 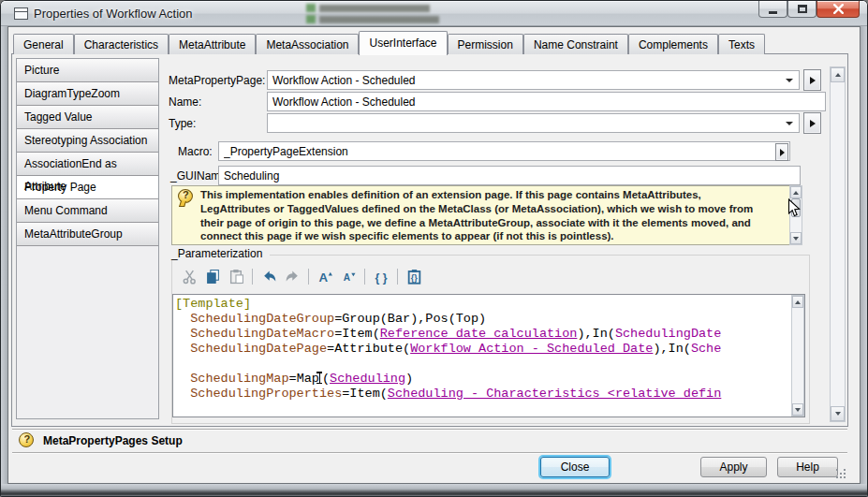 What do you see at coordinates (345, 80) in the screenshot?
I see `metapropertypage-value: Workflow Action - Scheduled` at bounding box center [345, 80].